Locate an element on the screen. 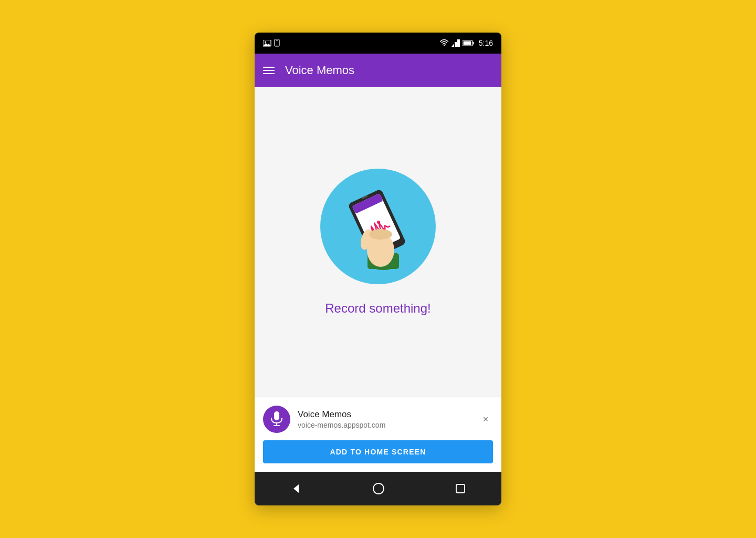 Image resolution: width=756 pixels, height=538 pixels. status-bar-left-icons is located at coordinates (350, 43).